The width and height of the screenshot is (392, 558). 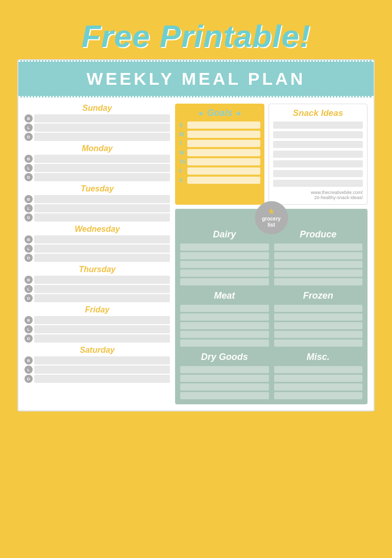 I want to click on day-label-tuesday: Tuesday, so click(x=97, y=189).